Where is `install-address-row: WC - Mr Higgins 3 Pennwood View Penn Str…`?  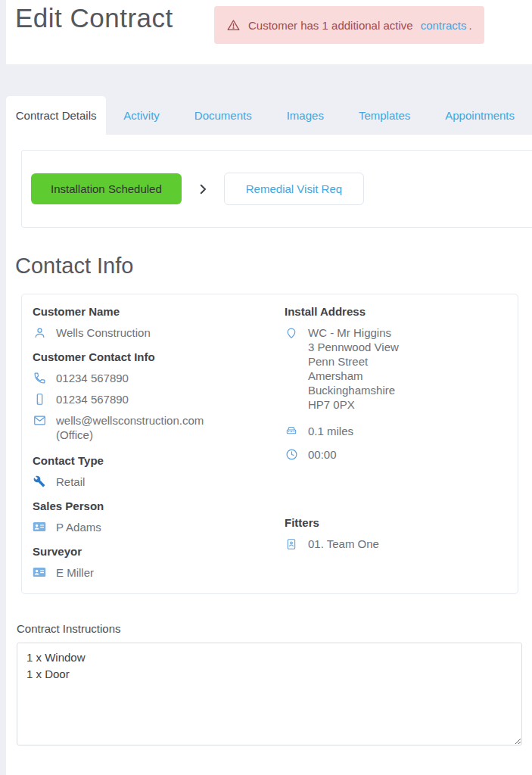 install-address-row: WC - Mr Higgins 3 Pennwood View Penn Str… is located at coordinates (401, 369).